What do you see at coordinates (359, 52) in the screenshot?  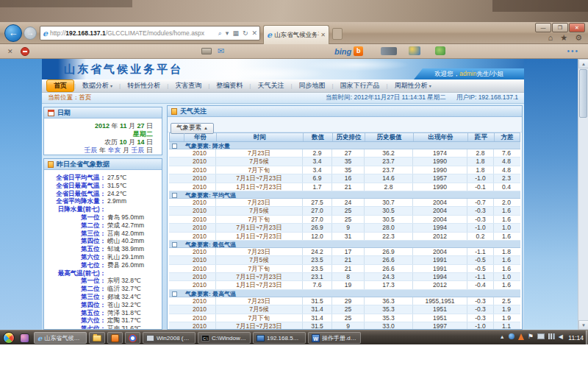 I see `bing-box-icon: b` at bounding box center [359, 52].